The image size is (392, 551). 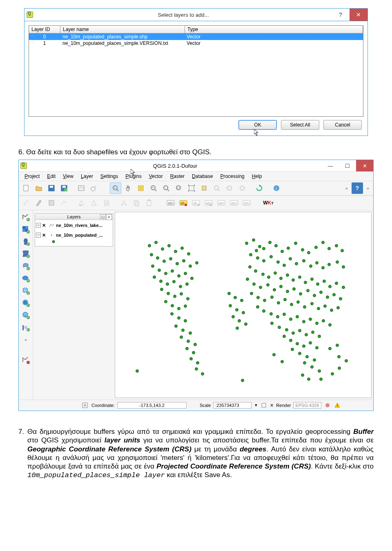 What do you see at coordinates (179, 188) in the screenshot?
I see `zoom-native-icon: 1:1` at bounding box center [179, 188].